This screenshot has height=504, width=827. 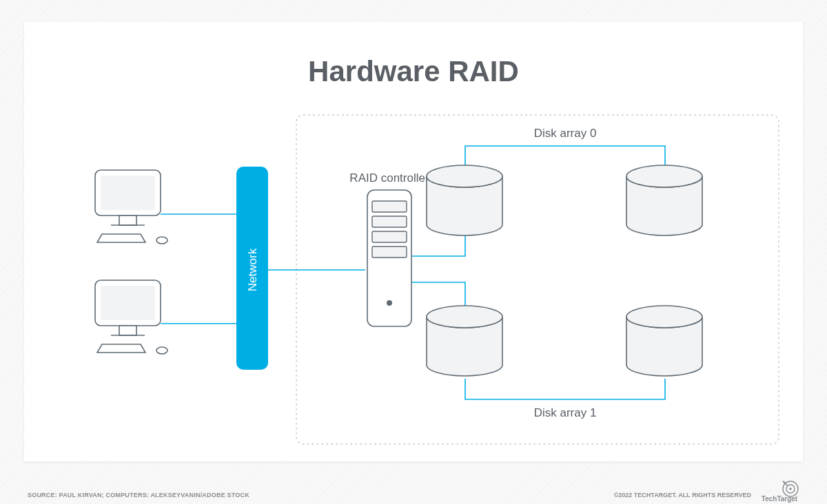 I want to click on label-disk-array-0: Disk array 0, so click(x=565, y=134).